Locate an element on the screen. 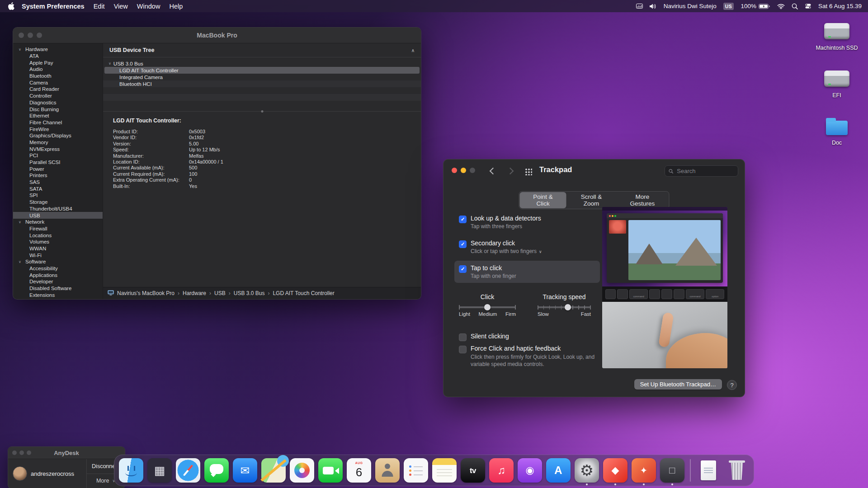  trackpad-option-row: Silent clicking is located at coordinates (529, 337).